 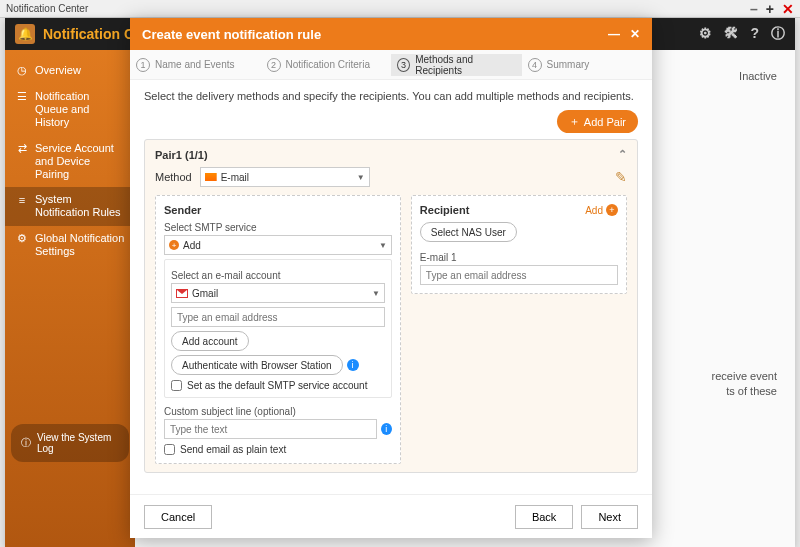 I want to click on tools-icon: 🛠, so click(x=731, y=34).